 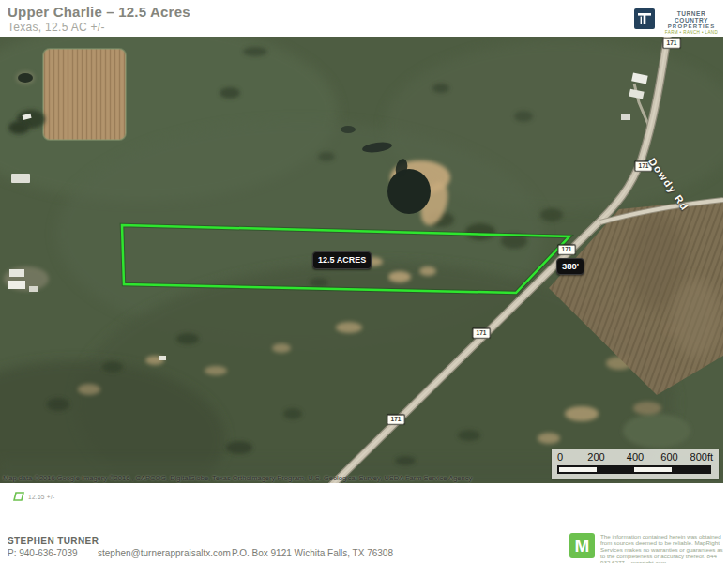 I want to click on map-scale-bar: 0 200 400 600 800ft, so click(x=635, y=464).